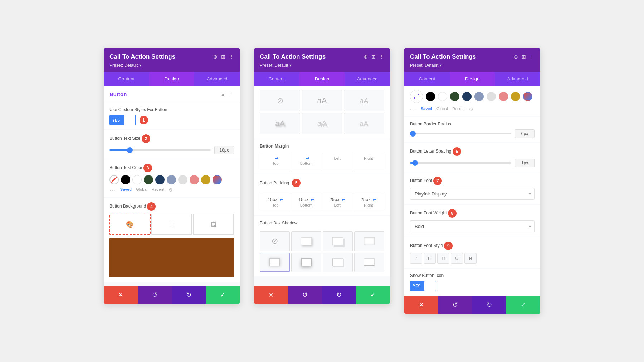 This screenshot has height=362, width=644. Describe the element at coordinates (231, 57) in the screenshot. I see `more-icon: ⋮` at that location.